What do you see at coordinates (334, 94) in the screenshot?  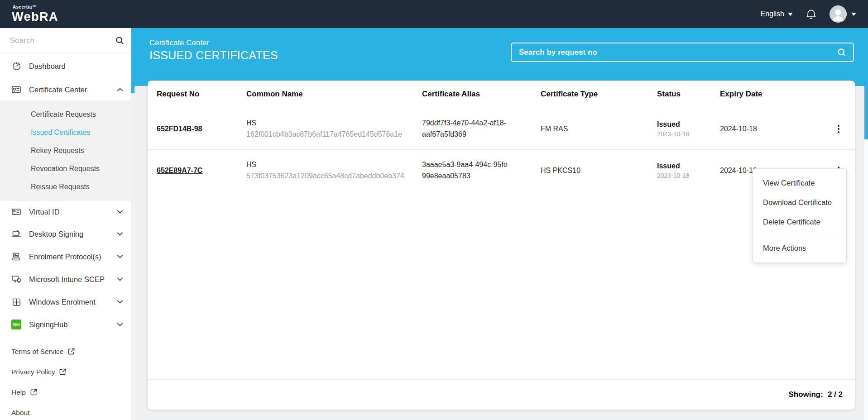 I see `column-header-common-name: Common Name` at bounding box center [334, 94].